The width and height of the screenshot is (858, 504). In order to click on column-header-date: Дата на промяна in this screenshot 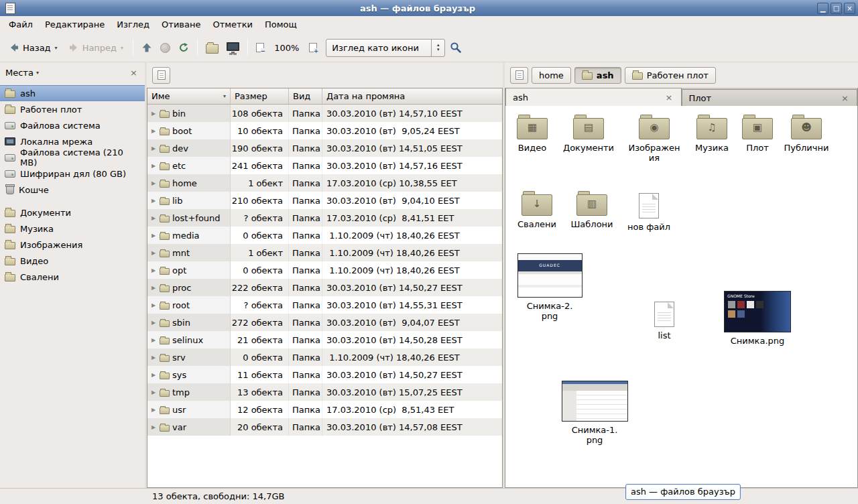, I will do `click(412, 97)`.